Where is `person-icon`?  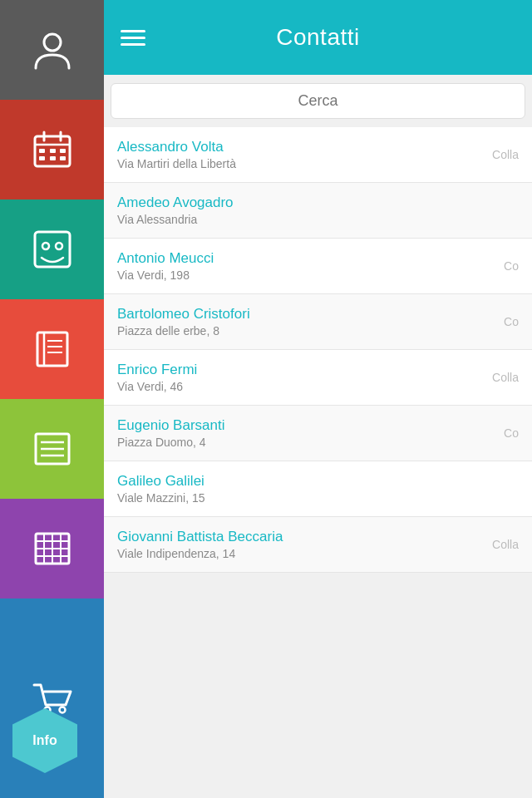 person-icon is located at coordinates (52, 50).